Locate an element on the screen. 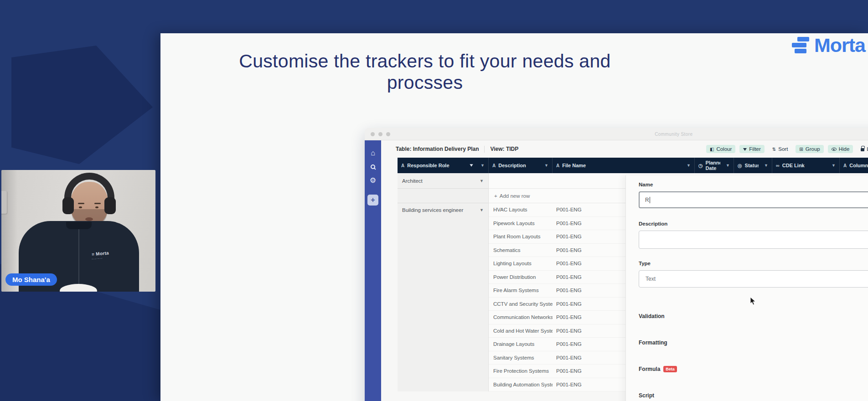 Image resolution: width=868 pixels, height=401 pixels. description-cell: Fire Alarm Systems is located at coordinates (521, 290).